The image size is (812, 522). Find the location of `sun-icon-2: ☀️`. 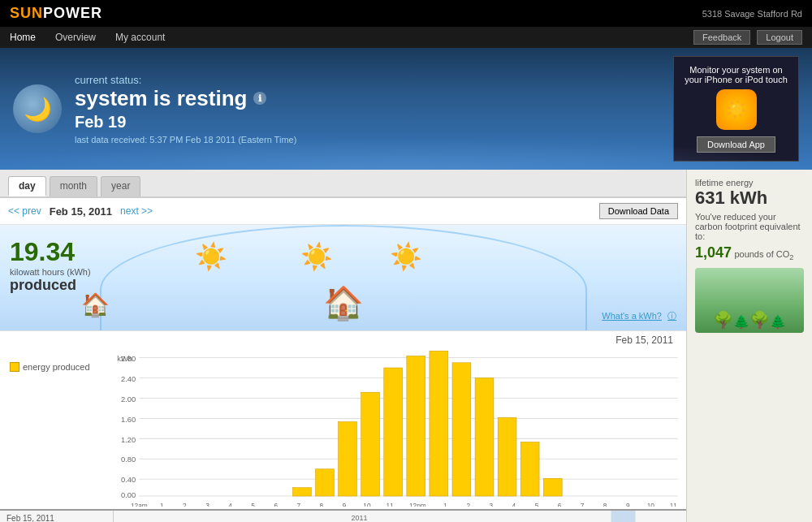

sun-icon-2: ☀️ is located at coordinates (317, 257).